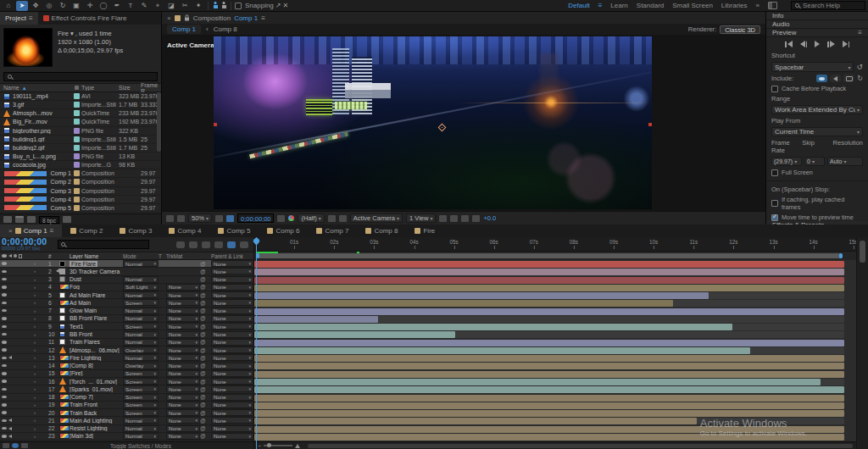 This screenshot has height=449, width=868. Describe the element at coordinates (15, 446) in the screenshot. I see `expand-render-time-icon` at that location.